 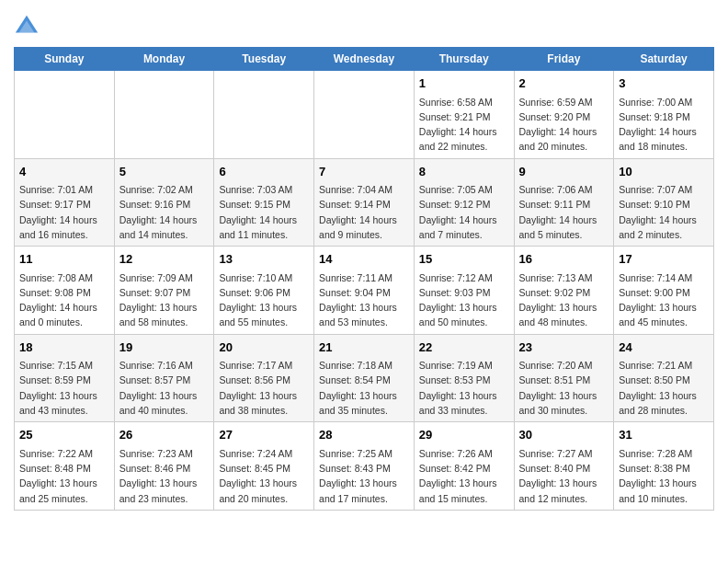 I want to click on day-number: 20, so click(x=264, y=348).